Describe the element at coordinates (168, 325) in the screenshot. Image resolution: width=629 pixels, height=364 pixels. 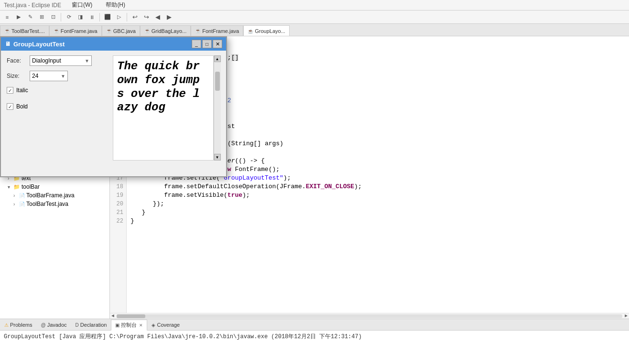
I see `coverage-label: Coverage` at that location.